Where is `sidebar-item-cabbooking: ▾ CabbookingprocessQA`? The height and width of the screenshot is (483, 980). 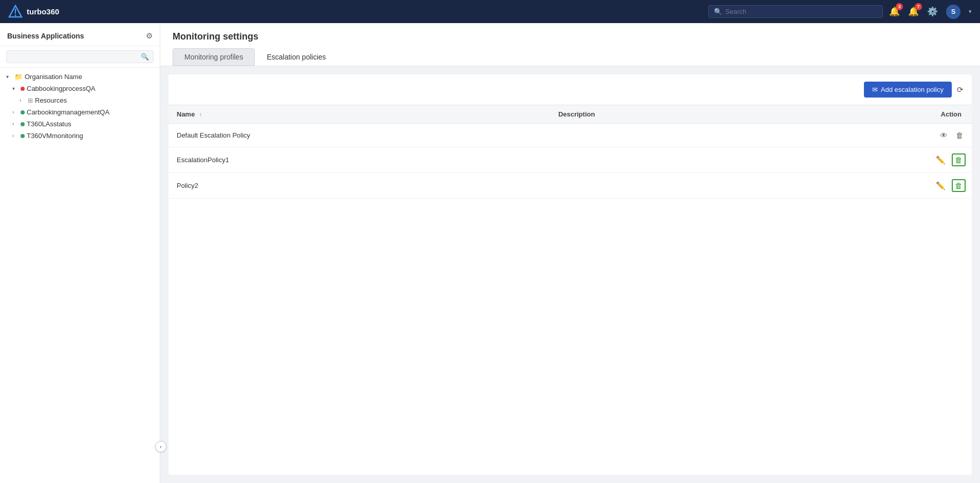
sidebar-item-cabbooking: ▾ CabbookingprocessQA is located at coordinates (80, 88).